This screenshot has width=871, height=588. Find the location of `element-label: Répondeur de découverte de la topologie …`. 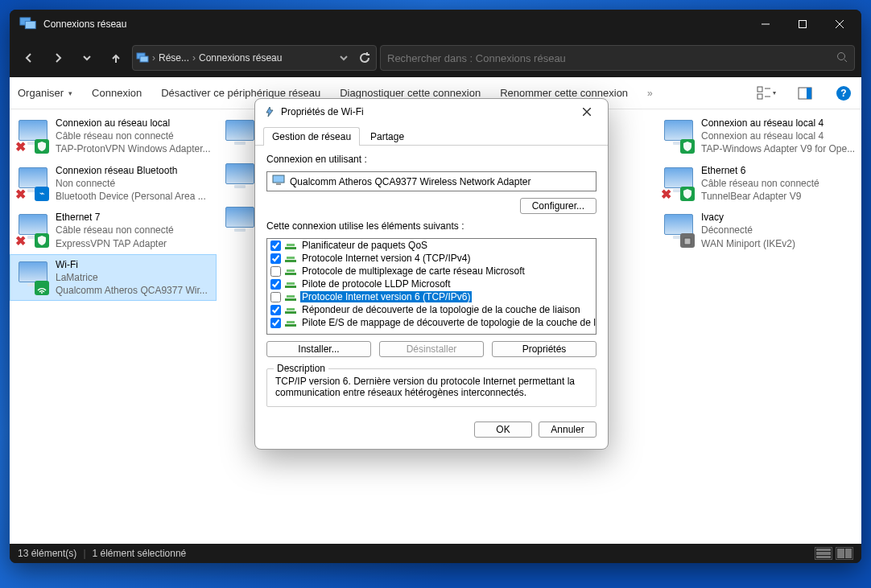

element-label: Répondeur de découverte de la topologie … is located at coordinates (441, 310).